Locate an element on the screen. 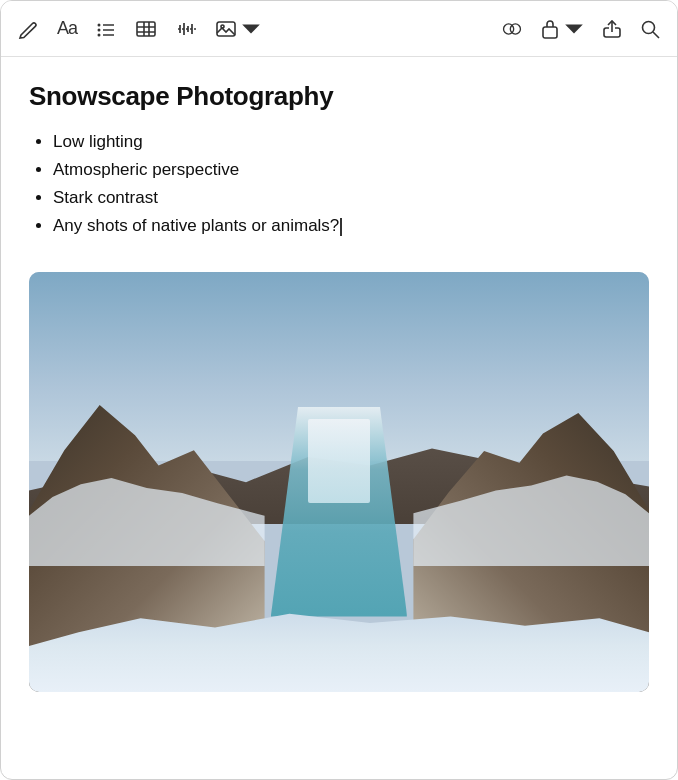  toolbar-right is located at coordinates (581, 29).